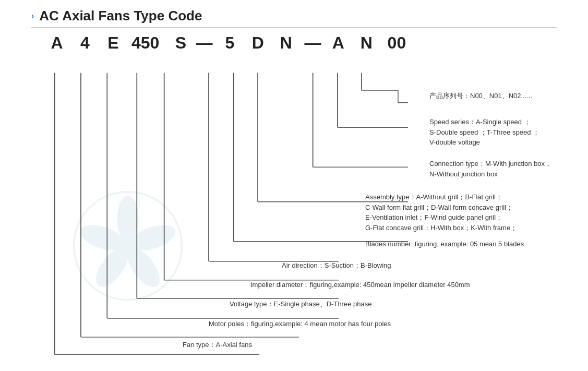 This screenshot has height=371, width=588. Describe the element at coordinates (286, 43) in the screenshot. I see `letter-N: N` at that location.